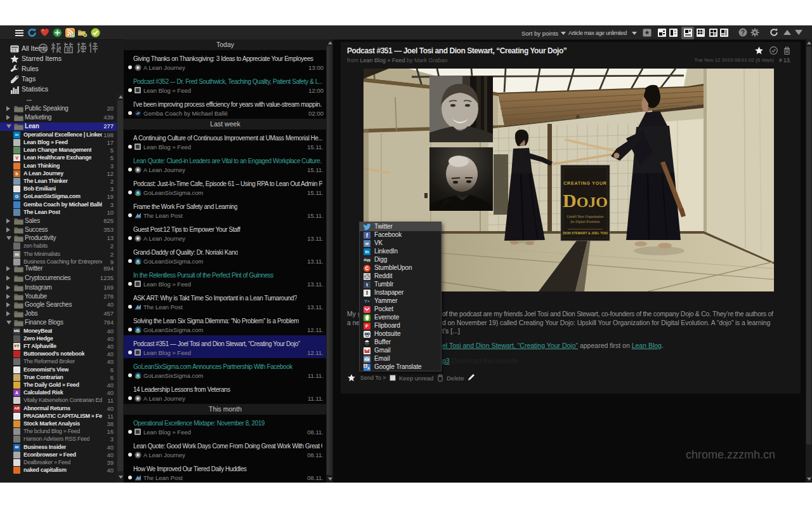 The height and width of the screenshot is (508, 812). What do you see at coordinates (586, 217) in the screenshot?
I see `svg-text: Upskill Your Organization` at bounding box center [586, 217].